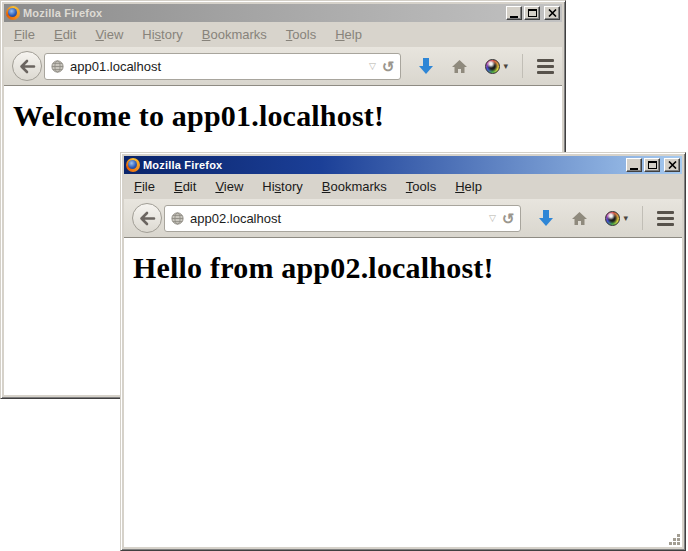 The image size is (688, 551). What do you see at coordinates (403, 218) in the screenshot?
I see `navigation-toolbar: app02.localhost ▽ ↻ ▾` at bounding box center [403, 218].